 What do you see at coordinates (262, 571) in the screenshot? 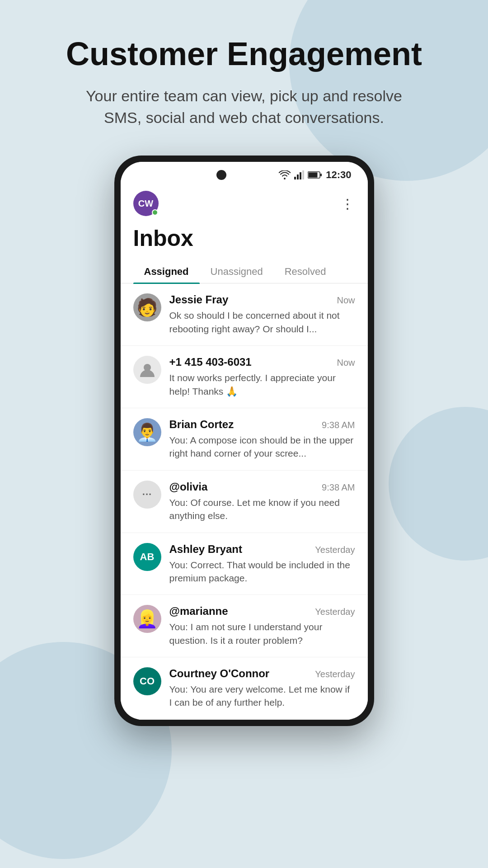
I see `message-preview: You: Correct. That would be included in …` at bounding box center [262, 571].